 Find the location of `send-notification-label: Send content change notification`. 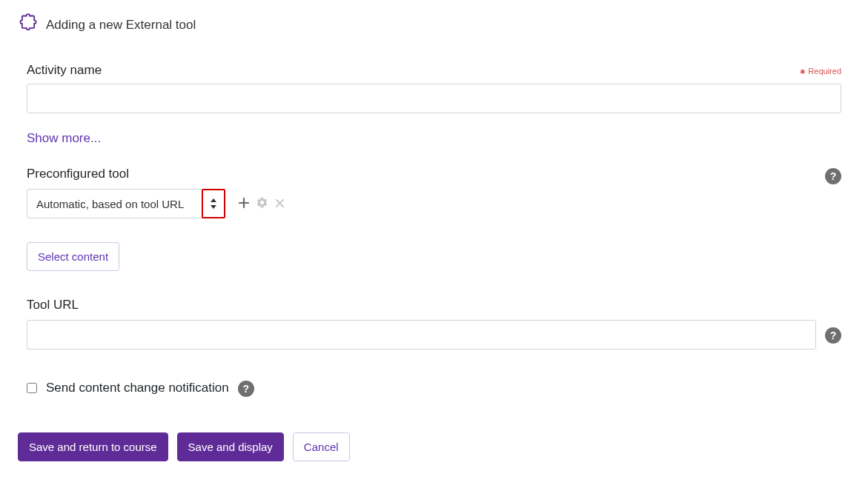

send-notification-label: Send content change notification is located at coordinates (138, 388).